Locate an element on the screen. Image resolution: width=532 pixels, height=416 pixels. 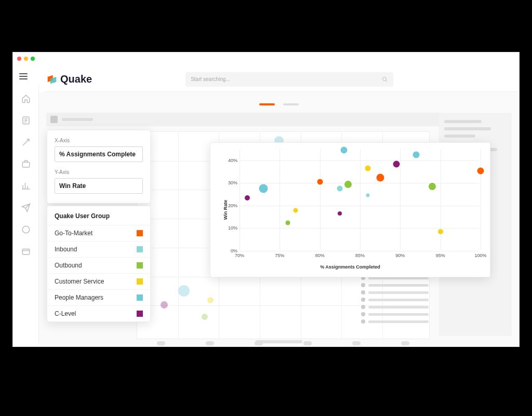
search-placeholder: Start searching... is located at coordinates (210, 79).